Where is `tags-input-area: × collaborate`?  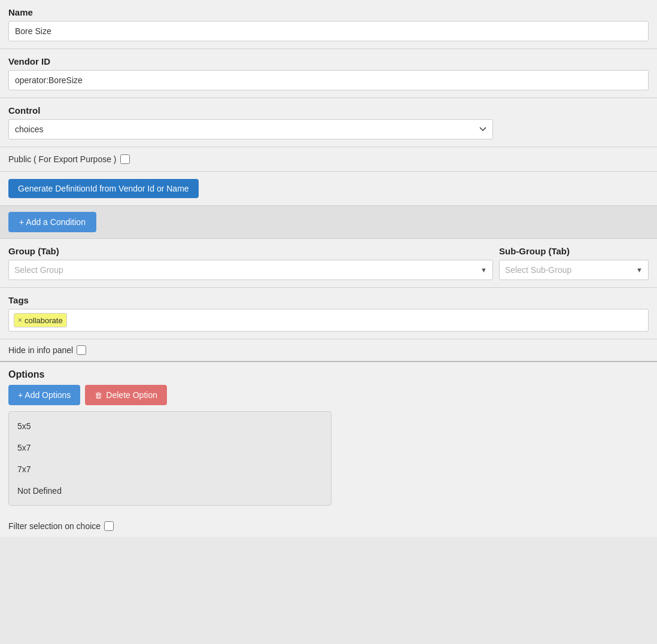 tags-input-area: × collaborate is located at coordinates (328, 320).